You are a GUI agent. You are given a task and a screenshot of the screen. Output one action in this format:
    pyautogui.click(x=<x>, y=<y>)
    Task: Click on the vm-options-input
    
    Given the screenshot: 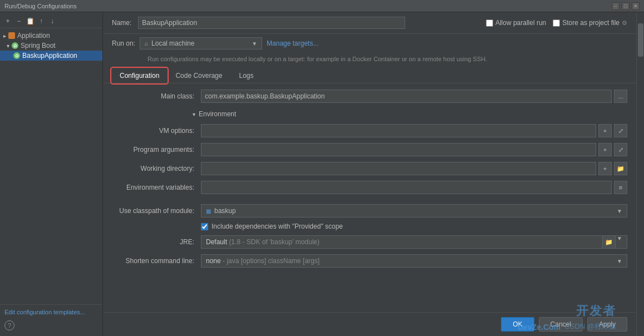 What is the action you would take?
    pyautogui.click(x=399, y=131)
    